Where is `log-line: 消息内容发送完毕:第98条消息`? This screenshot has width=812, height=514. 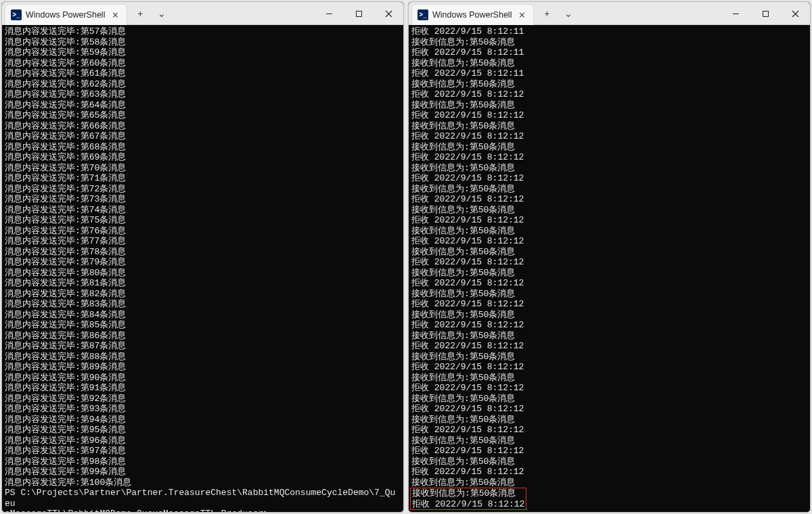
log-line: 消息内容发送完毕:第98条消息 is located at coordinates (203, 462).